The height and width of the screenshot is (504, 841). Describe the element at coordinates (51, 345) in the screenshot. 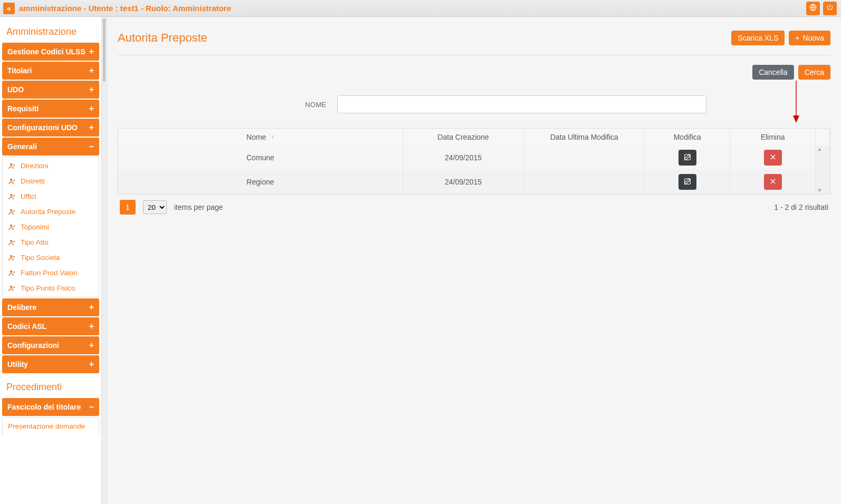

I see `sidebar-item-configurazioni: Configurazioni +` at that location.